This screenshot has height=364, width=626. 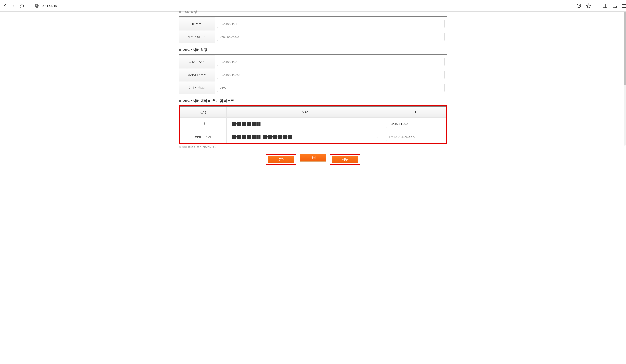 I want to click on reservation-section-title: DHCP 서버 예약 IP 추가 및 리스트, so click(x=208, y=101).